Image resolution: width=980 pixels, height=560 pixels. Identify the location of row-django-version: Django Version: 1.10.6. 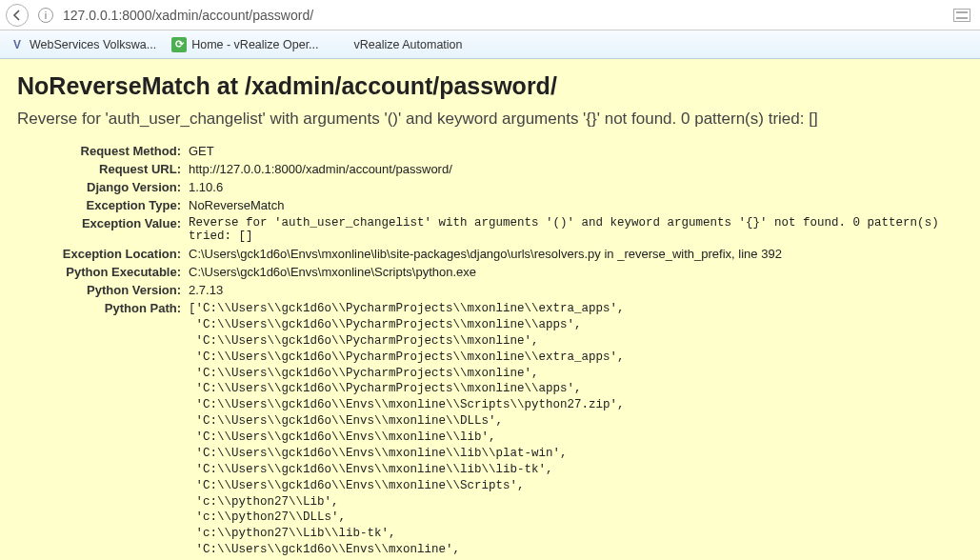
(490, 187).